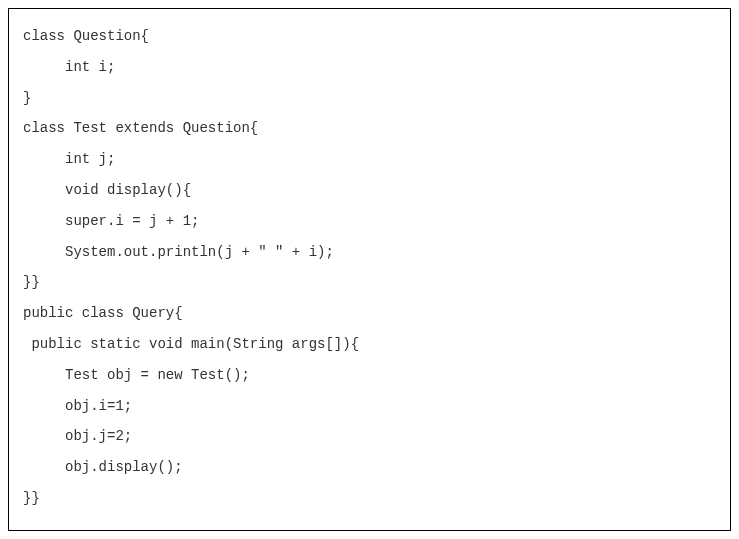 The width and height of the screenshot is (739, 539). What do you see at coordinates (370, 190) in the screenshot?
I see `code-line: void display(){` at bounding box center [370, 190].